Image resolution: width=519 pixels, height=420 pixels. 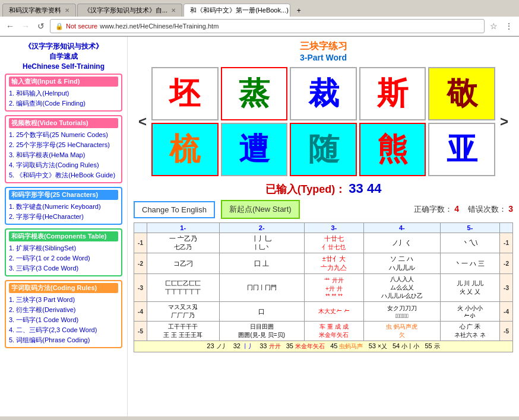 What do you see at coordinates (323, 51) in the screenshot?
I see `main-title: 三块字练习 3-Part Word` at bounding box center [323, 51].